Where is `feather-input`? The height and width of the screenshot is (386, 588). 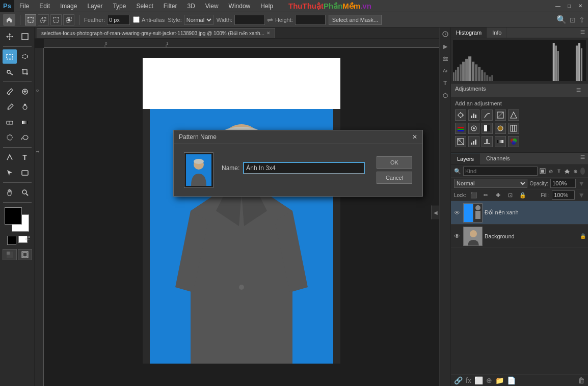 feather-input is located at coordinates (118, 20).